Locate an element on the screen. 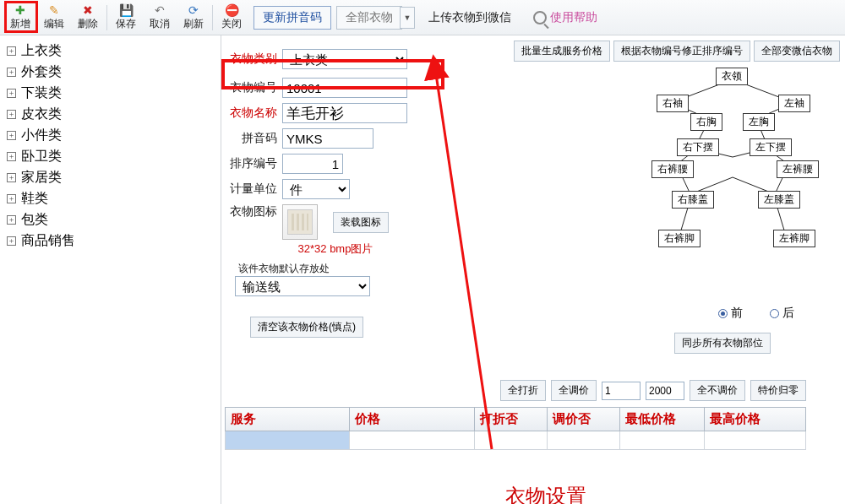 The height and width of the screenshot is (504, 845). diagram-part-rightSleeve: 右袖 is located at coordinates (673, 103).